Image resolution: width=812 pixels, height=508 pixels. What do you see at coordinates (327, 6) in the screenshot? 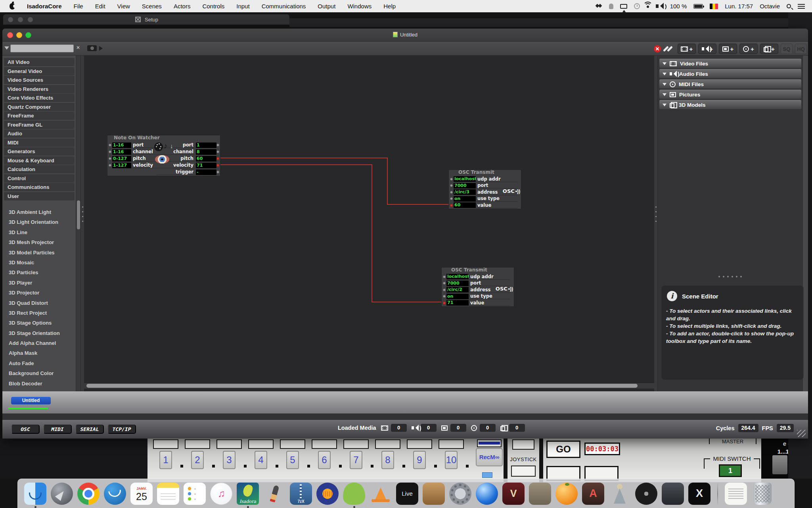
I see `menu-item: Output` at bounding box center [327, 6].